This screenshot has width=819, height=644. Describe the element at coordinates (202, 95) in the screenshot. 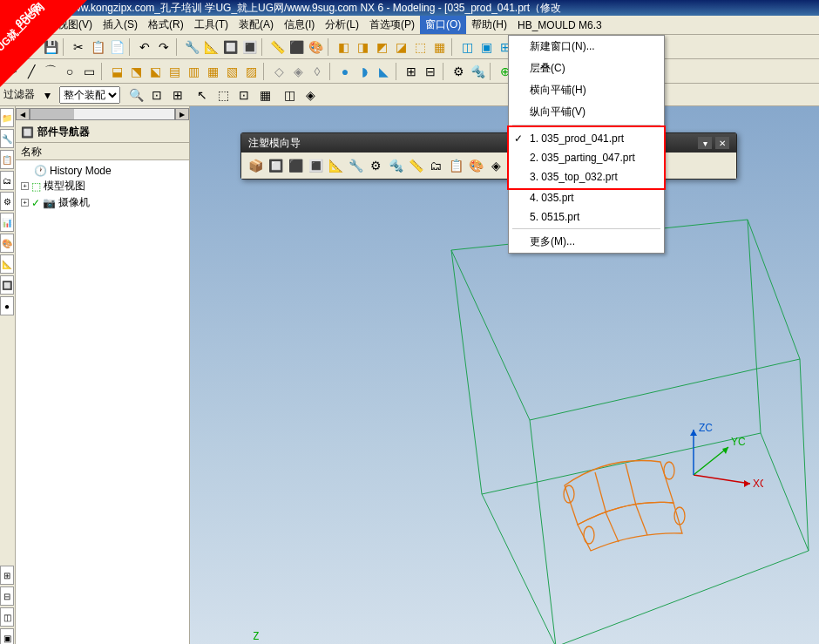

I see `select-tool-icon: ↖` at that location.